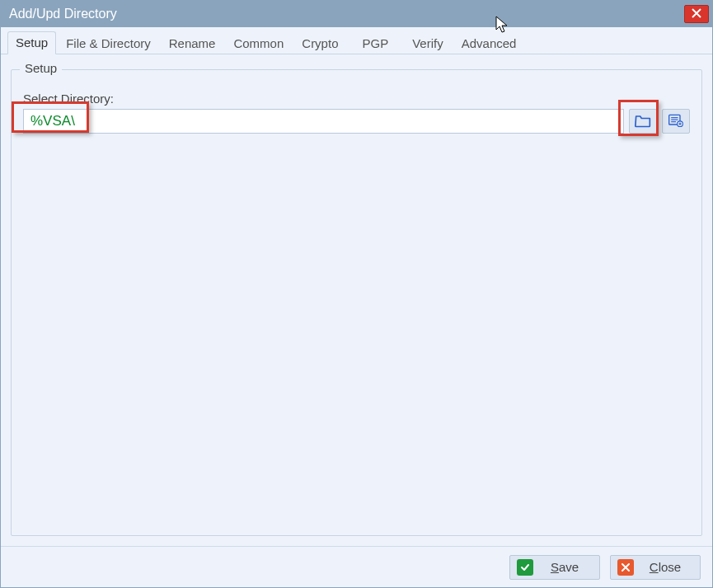  I want to click on check-icon, so click(525, 567).